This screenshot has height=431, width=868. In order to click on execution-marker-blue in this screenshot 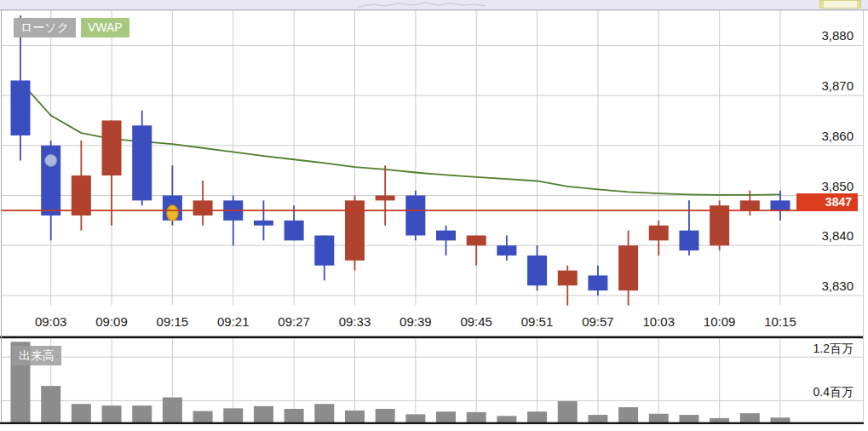, I will do `click(51, 160)`.